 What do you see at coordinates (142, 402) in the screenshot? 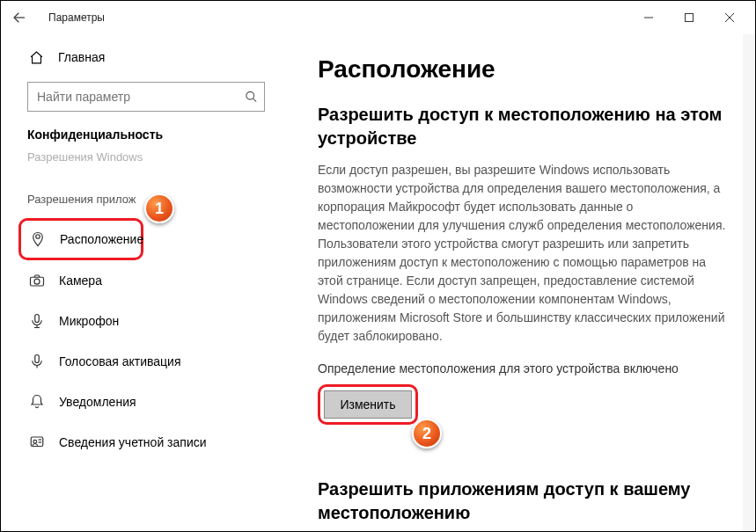
I see `sidebar-item-notifications: Уведомления` at bounding box center [142, 402].